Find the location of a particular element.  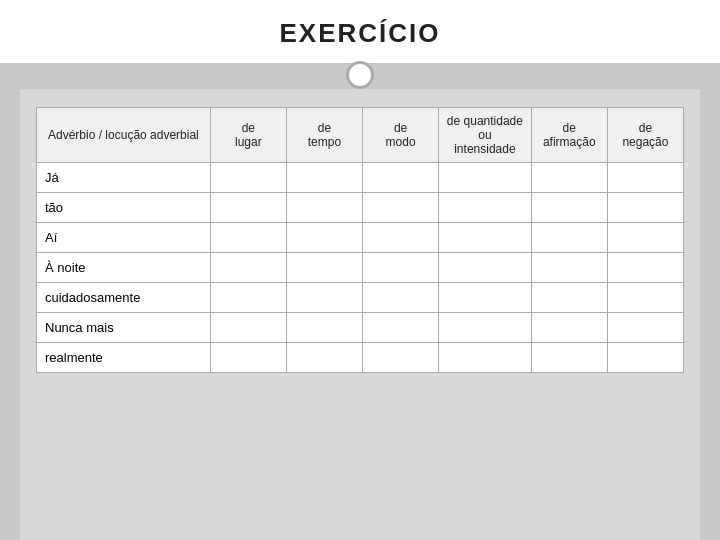

table-header-row: Advérbio / locução adverbial de lugar de… is located at coordinates (360, 136).